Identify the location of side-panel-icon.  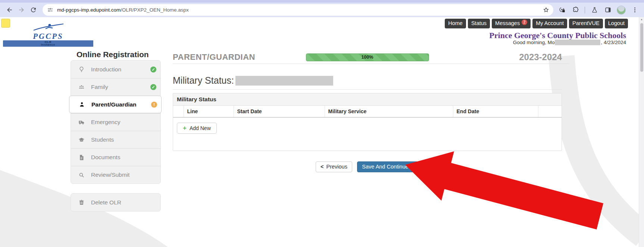
(608, 10).